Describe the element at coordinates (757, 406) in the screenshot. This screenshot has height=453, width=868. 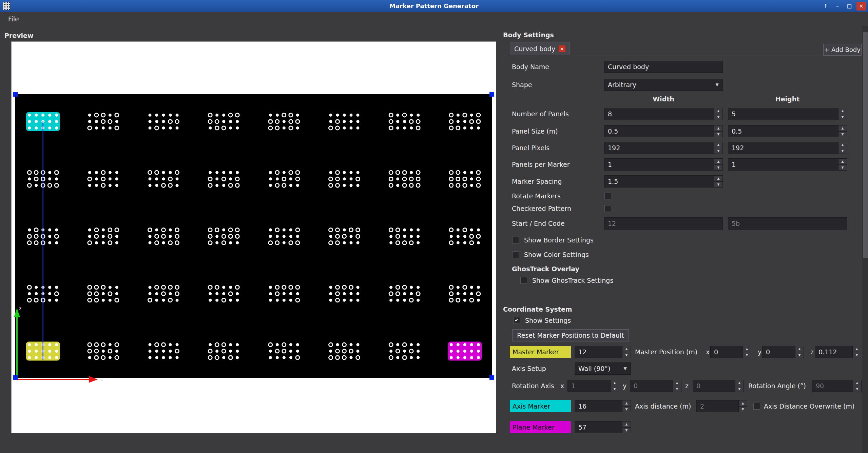
I see `axis-distance-overwrite-checkbox` at that location.